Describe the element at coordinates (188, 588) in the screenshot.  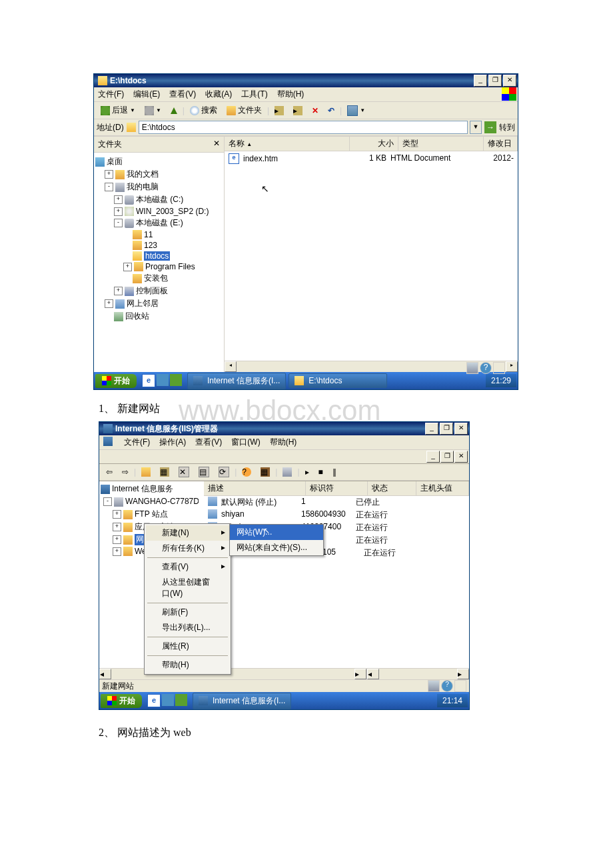
I see `menu-item-new-window: 从这里创建窗口(W)` at that location.